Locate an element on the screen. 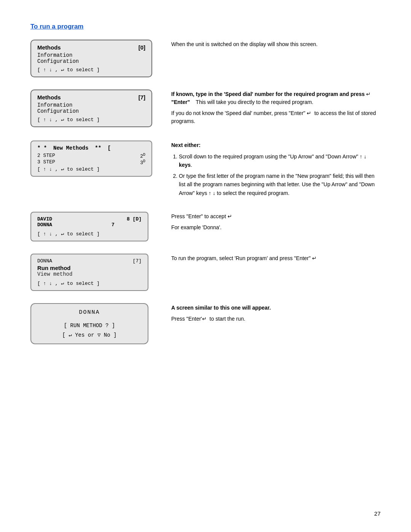 This screenshot has height=532, width=411. screen-methods-0: Methods [0] Information Configuration [ … is located at coordinates (91, 59).